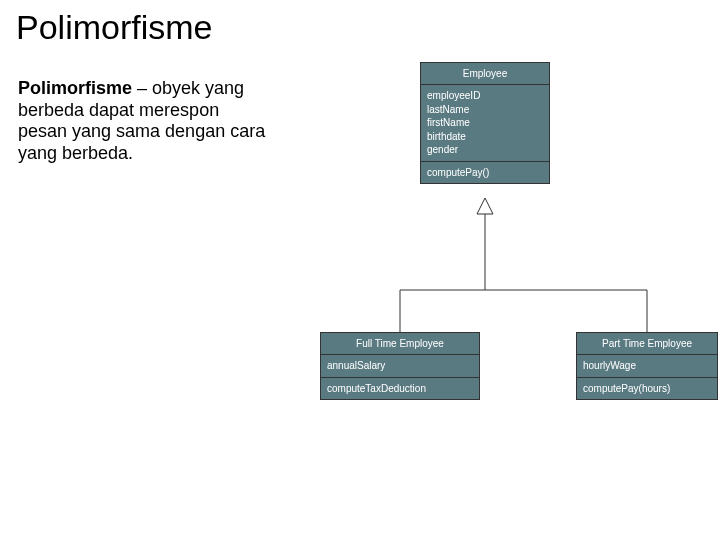  Describe the element at coordinates (485, 123) in the screenshot. I see `attr: firstName` at that location.